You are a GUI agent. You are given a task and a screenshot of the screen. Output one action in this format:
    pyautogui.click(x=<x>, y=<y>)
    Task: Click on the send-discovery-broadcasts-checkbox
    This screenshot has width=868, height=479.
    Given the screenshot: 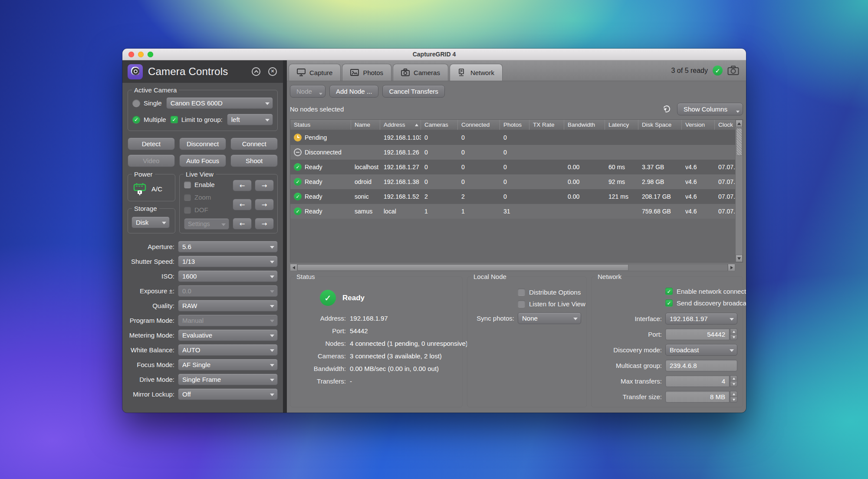 What is the action you would take?
    pyautogui.click(x=669, y=303)
    